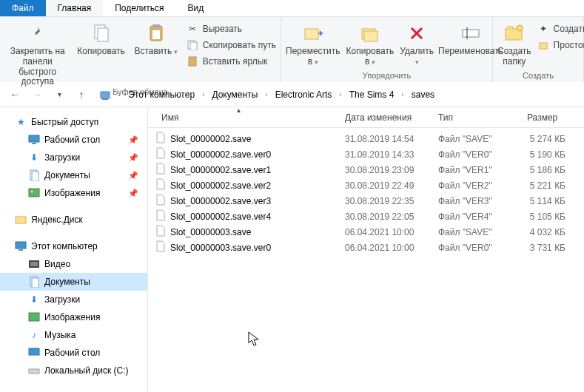 This screenshot has height=392, width=584. What do you see at coordinates (34, 264) in the screenshot?
I see `videos-icon` at bounding box center [34, 264].